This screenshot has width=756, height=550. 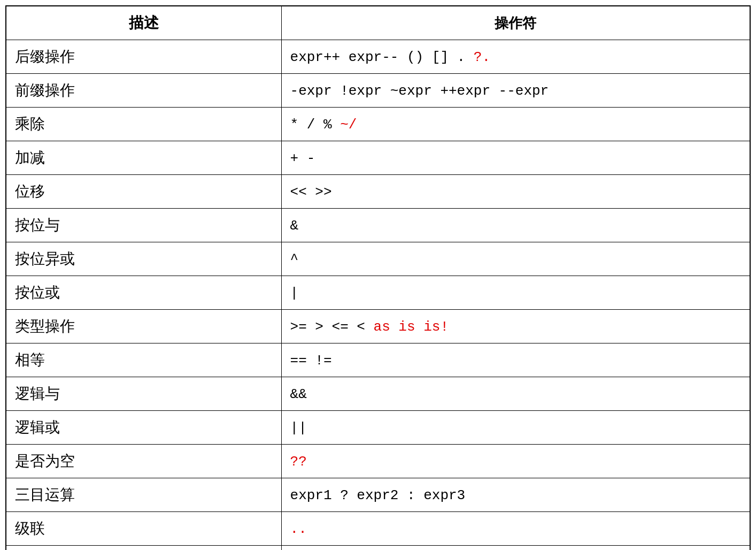 What do you see at coordinates (378, 529) in the screenshot?
I see `table-row: 级联..` at bounding box center [378, 529].